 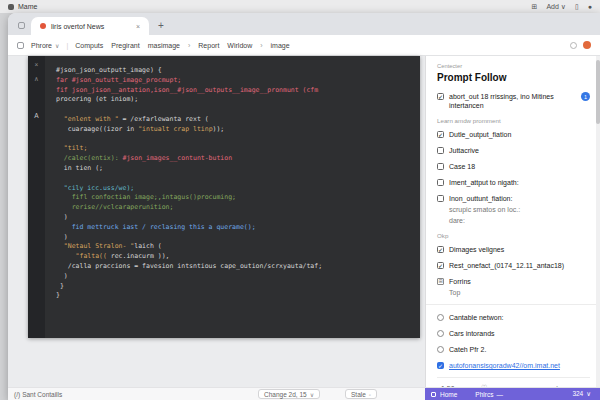 What do you see at coordinates (235, 91) in the screenshot?
I see `code-line: fif json_jison__antation,ison__#json__ou…` at bounding box center [235, 91].